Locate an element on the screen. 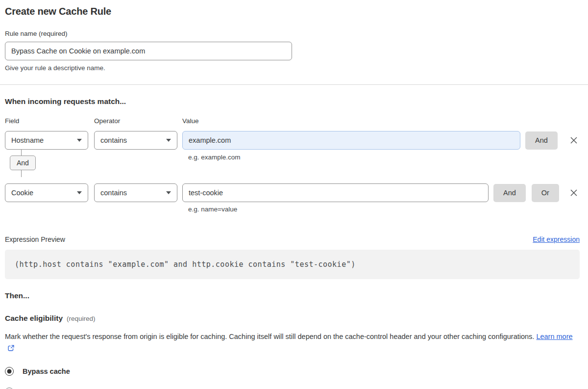 The image size is (588, 389). radio-selected-icon is located at coordinates (9, 371).